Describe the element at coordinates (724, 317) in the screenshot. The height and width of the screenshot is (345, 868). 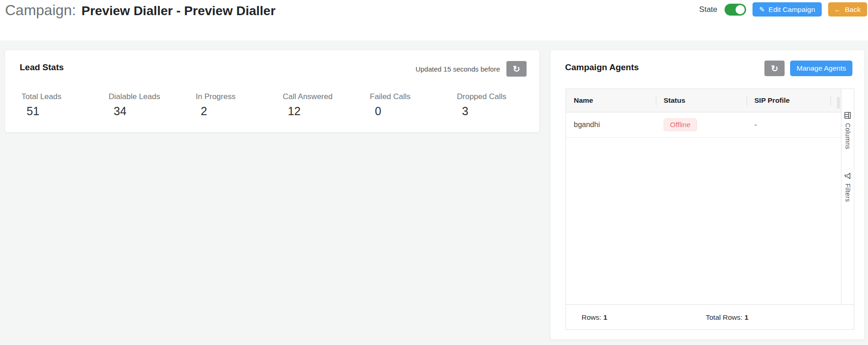
I see `total-rows-label: Total Rows:` at that location.